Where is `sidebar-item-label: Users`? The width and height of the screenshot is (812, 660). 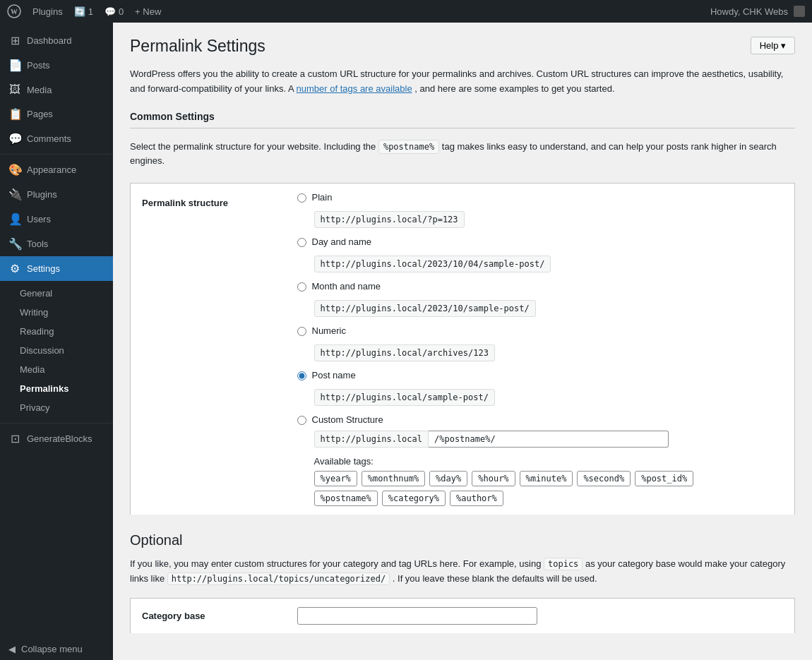 sidebar-item-label: Users is located at coordinates (39, 219).